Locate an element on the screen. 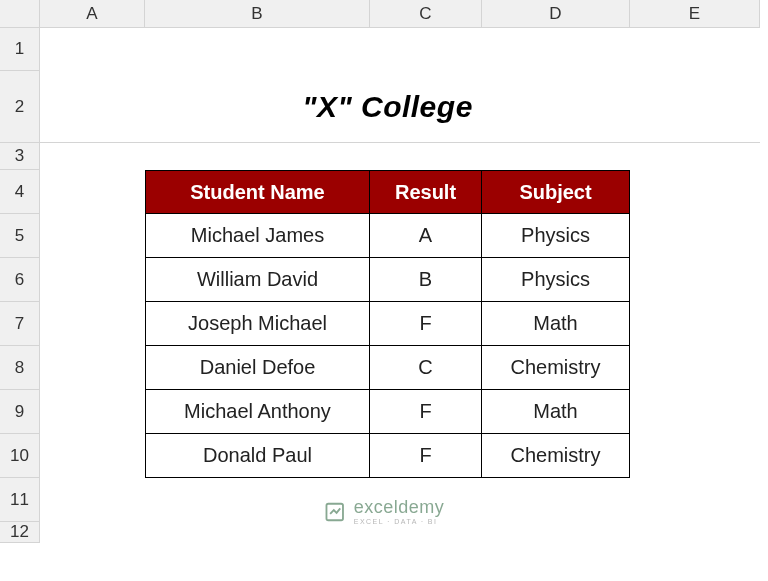 The width and height of the screenshot is (768, 581). cell-E4 is located at coordinates (695, 192).